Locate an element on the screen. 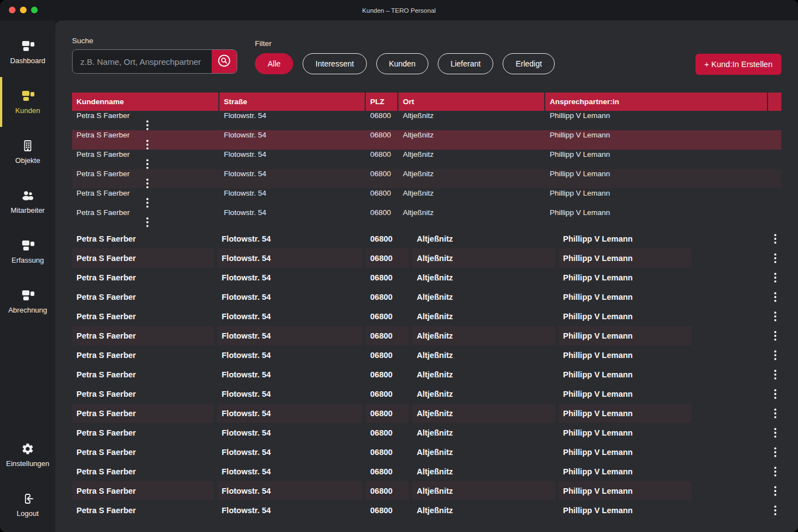 The image size is (798, 532). filter-chip-alle: Alle is located at coordinates (274, 64).